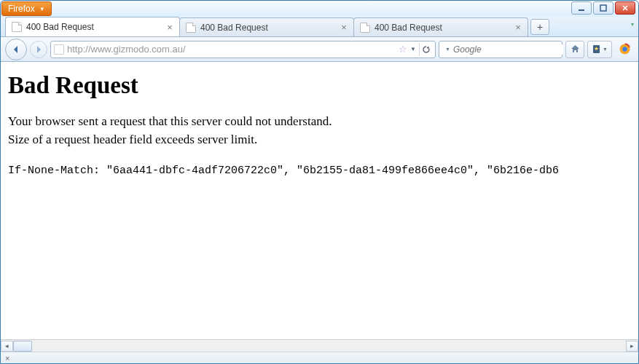 The height and width of the screenshot is (364, 639). I want to click on back-button, so click(16, 50).